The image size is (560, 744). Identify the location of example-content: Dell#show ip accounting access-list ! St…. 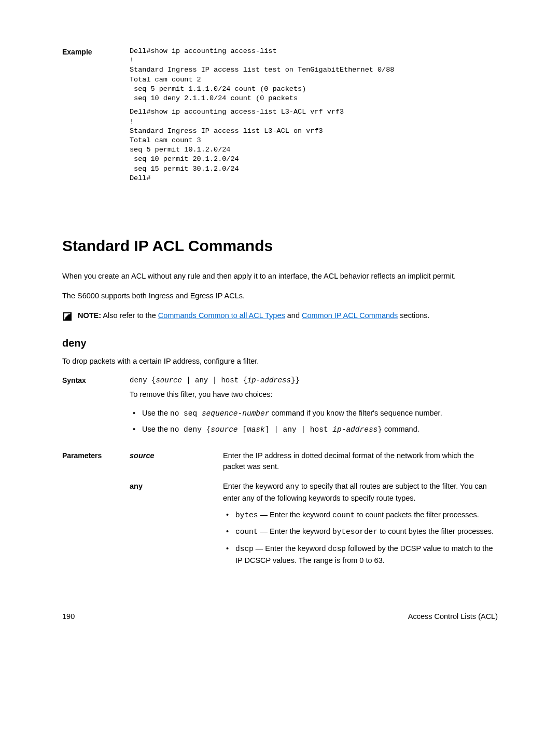
(314, 117).